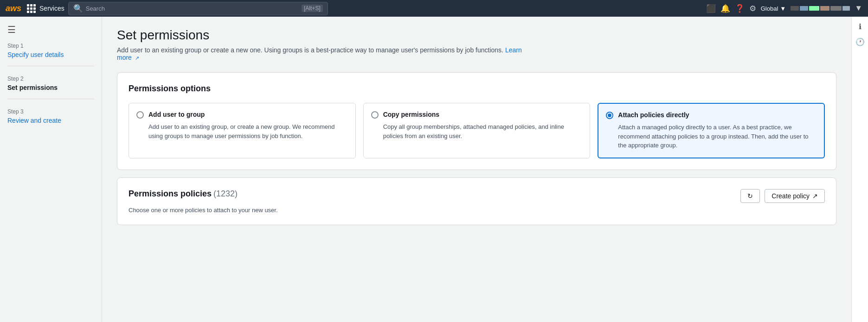 Image resolution: width=868 pixels, height=322 pixels. I want to click on permissions-options-title: Permissions options, so click(477, 89).